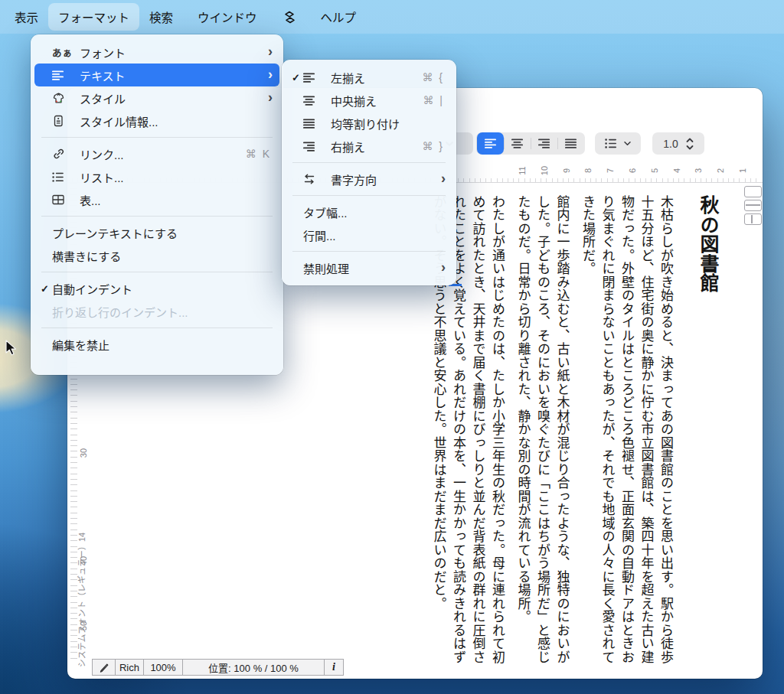 The width and height of the screenshot is (784, 694). I want to click on align-right-button, so click(544, 144).